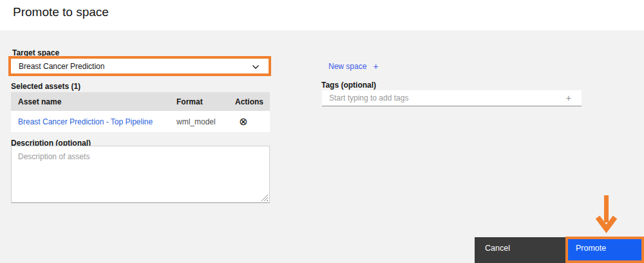 The width and height of the screenshot is (644, 263). Describe the element at coordinates (140, 66) in the screenshot. I see `target-space-dropdown: Breast Cancer Prediction` at that location.